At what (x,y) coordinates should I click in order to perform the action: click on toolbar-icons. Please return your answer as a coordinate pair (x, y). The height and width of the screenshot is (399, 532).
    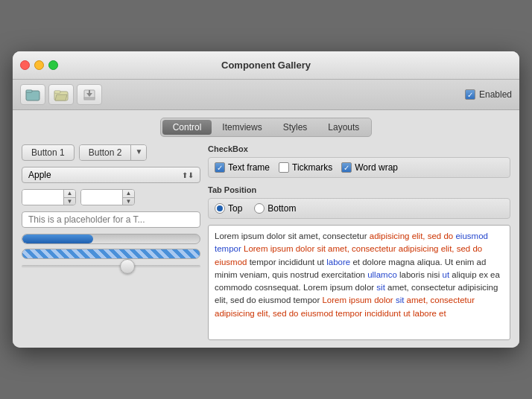
    Looking at the image, I should click on (61, 95).